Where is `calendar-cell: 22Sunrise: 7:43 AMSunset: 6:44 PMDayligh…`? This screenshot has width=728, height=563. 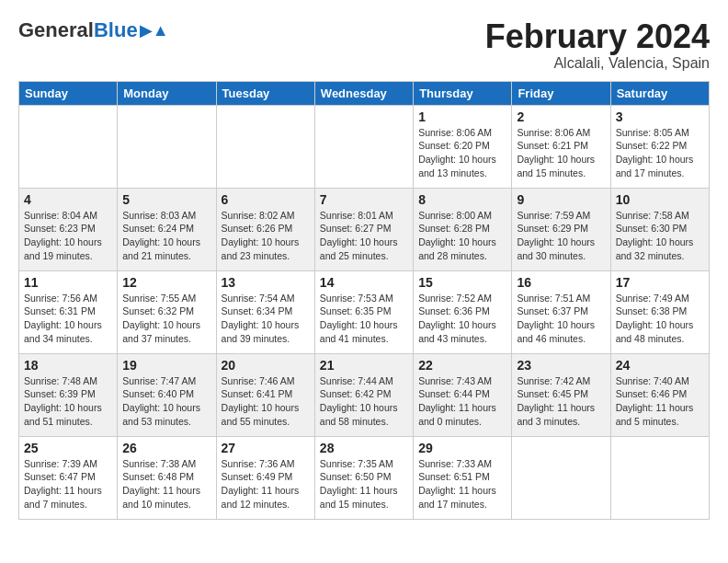
calendar-cell: 22Sunrise: 7:43 AMSunset: 6:44 PMDayligh… is located at coordinates (463, 395).